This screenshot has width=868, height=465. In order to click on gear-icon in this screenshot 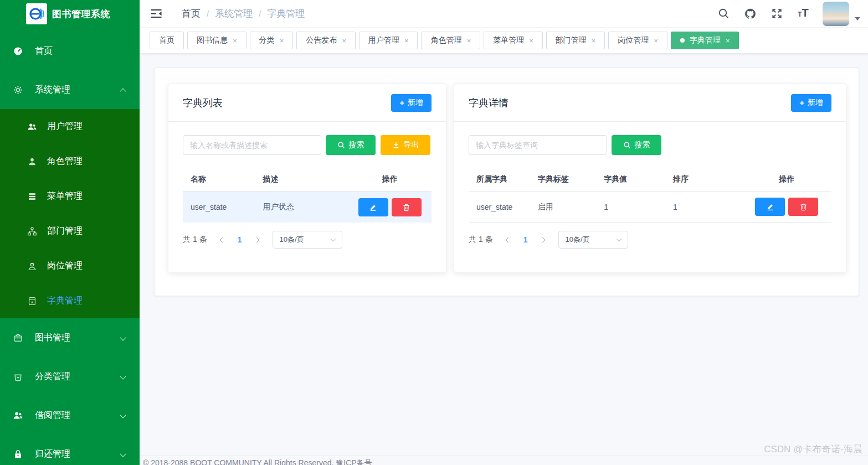, I will do `click(18, 90)`.